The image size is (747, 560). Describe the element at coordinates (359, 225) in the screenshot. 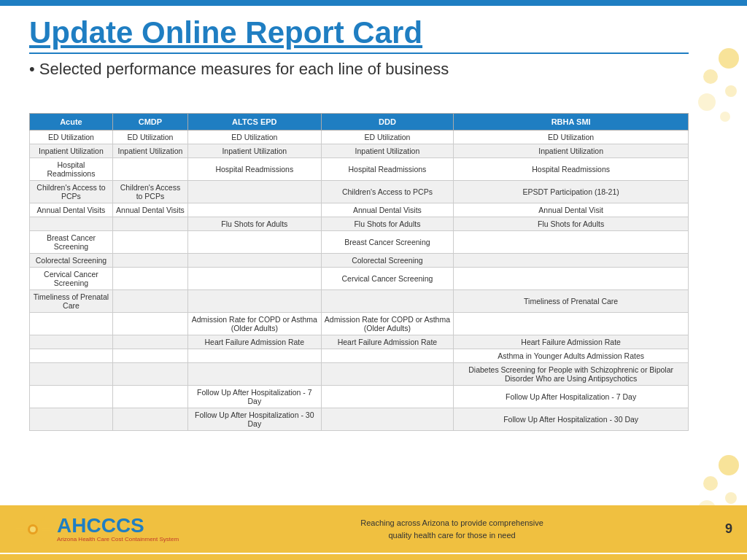

I see `table-row: Flu Shots for AdultsFlu Shots for Adults…` at that location.